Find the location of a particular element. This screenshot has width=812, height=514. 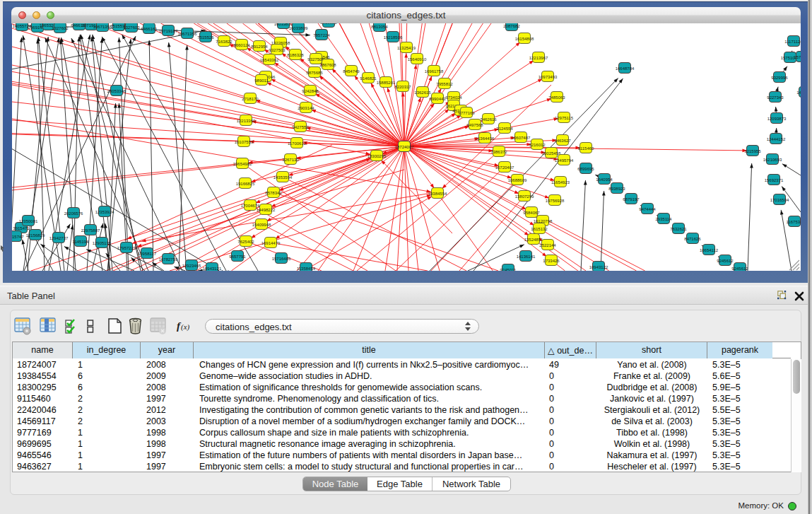

svg-text: 12975115 is located at coordinates (564, 118).